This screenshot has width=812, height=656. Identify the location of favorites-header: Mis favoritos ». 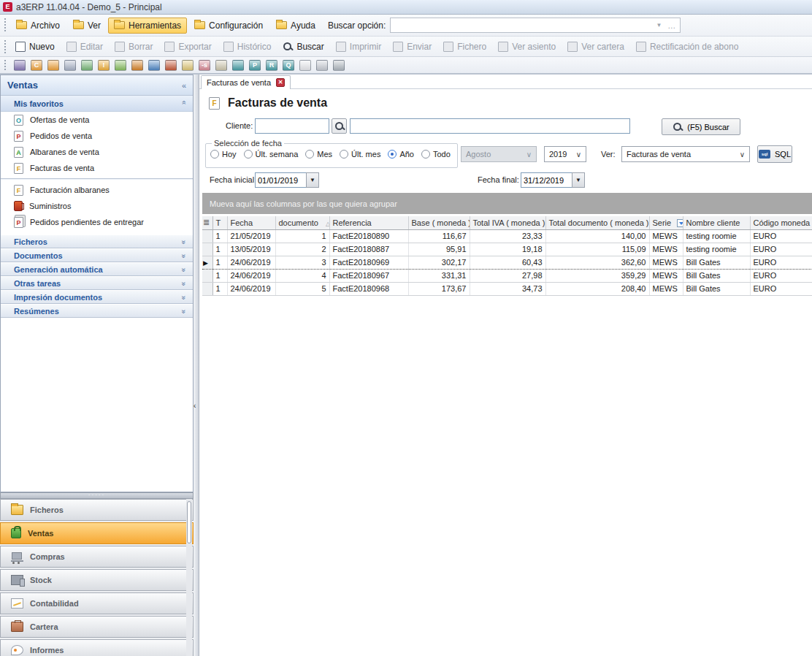
(96, 104).